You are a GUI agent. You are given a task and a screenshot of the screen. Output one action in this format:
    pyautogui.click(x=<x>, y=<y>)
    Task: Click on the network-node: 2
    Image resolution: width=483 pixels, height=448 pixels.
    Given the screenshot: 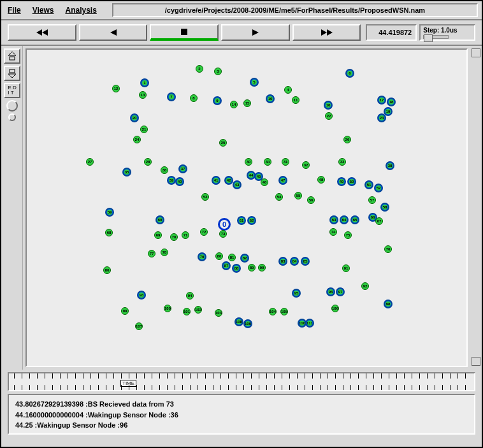 What is the action you would take?
    pyautogui.click(x=199, y=69)
    